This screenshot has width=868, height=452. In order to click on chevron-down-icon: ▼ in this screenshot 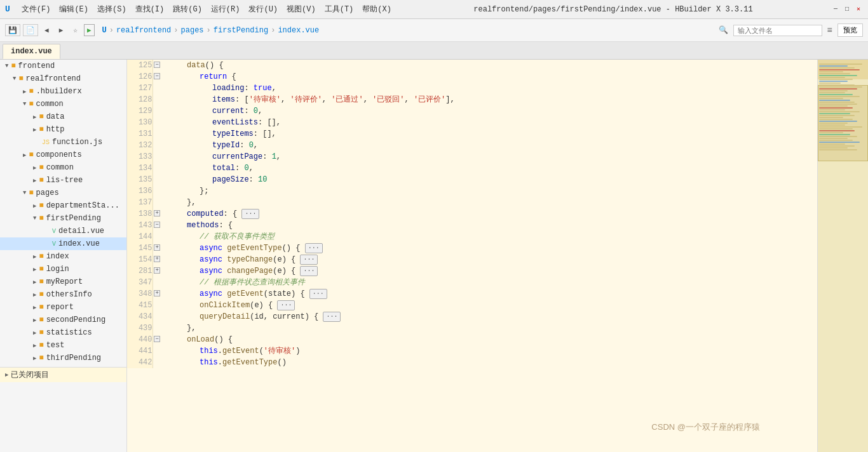, I will do `click(24, 104)`.